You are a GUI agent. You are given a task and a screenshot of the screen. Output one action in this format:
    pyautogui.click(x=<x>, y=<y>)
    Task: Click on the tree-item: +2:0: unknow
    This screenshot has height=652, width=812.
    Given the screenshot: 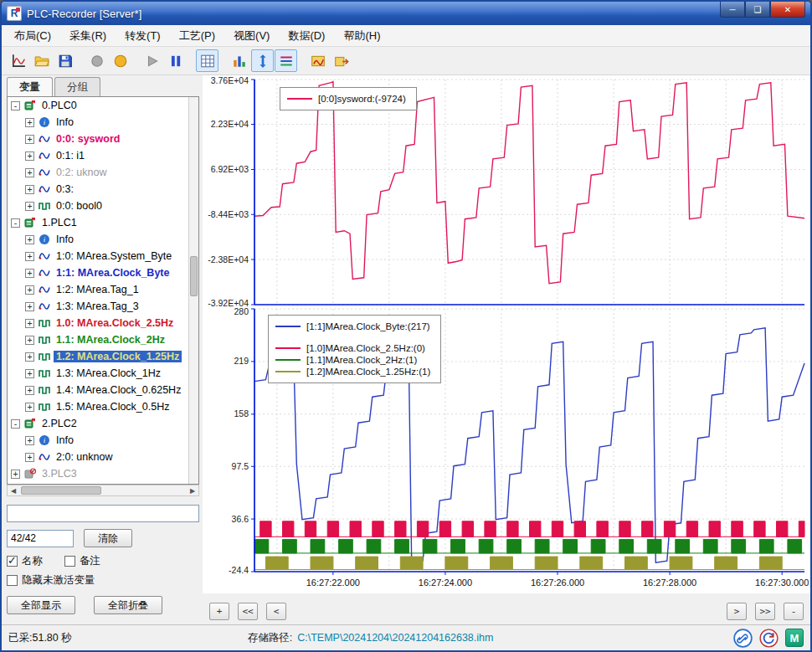 What is the action you would take?
    pyautogui.click(x=98, y=457)
    